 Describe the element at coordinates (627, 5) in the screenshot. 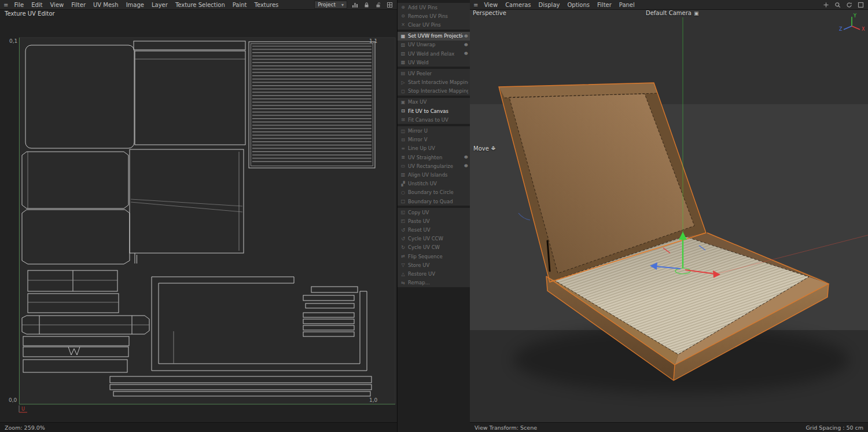

I see `menu-item: Panel` at that location.